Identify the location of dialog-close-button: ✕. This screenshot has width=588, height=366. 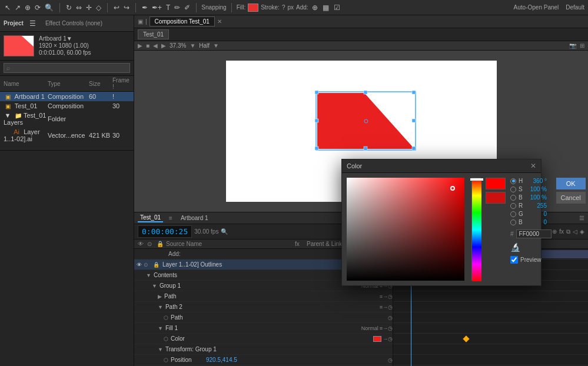
(533, 166).